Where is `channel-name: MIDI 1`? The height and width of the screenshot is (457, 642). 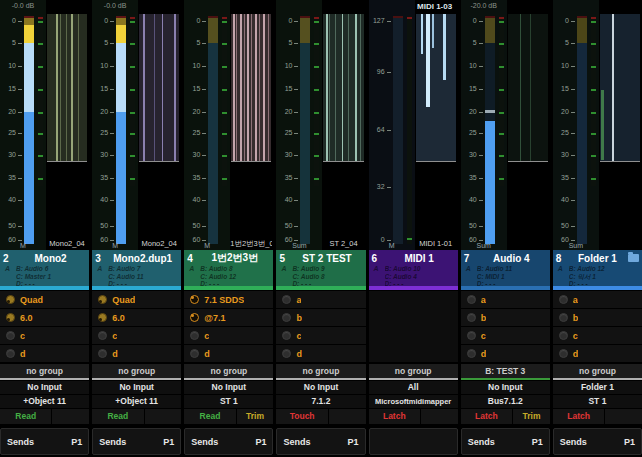
channel-name: MIDI 1 is located at coordinates (420, 258).